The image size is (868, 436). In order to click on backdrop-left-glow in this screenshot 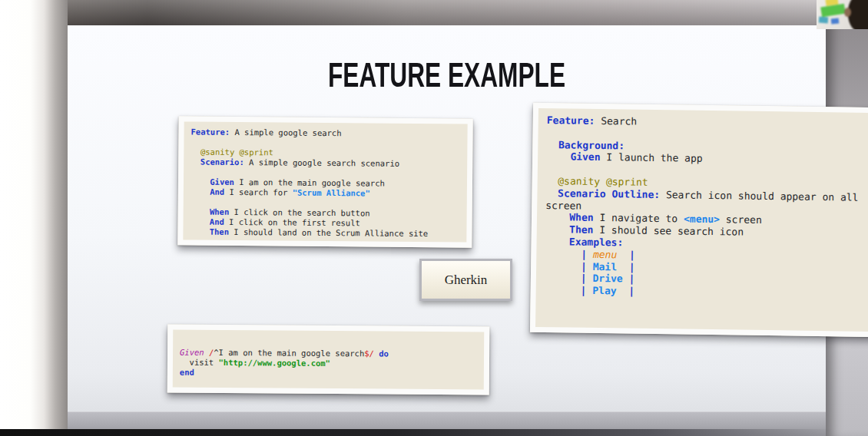, I will do `click(34, 218)`.